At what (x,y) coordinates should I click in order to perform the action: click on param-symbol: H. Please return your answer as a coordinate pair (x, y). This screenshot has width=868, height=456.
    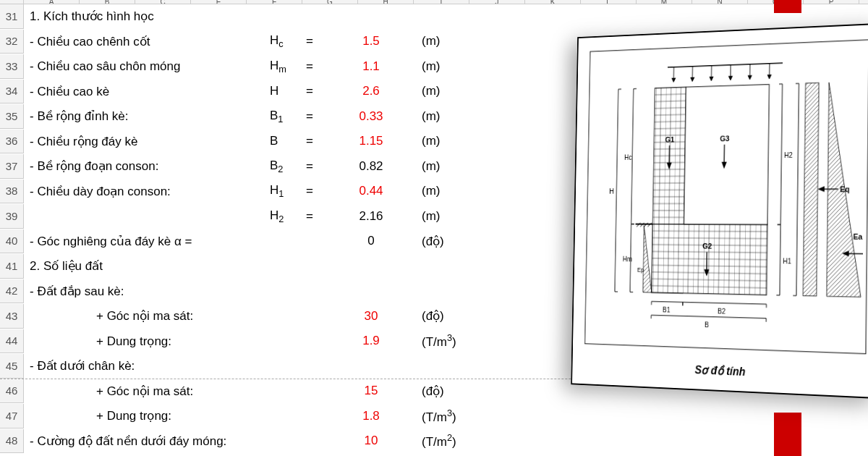
    Looking at the image, I should click on (288, 91).